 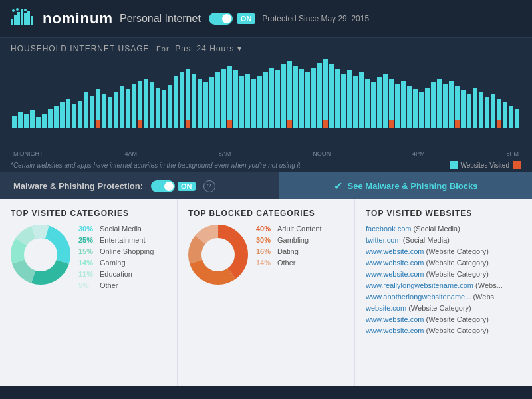 What do you see at coordinates (386, 308) in the screenshot?
I see `website-link: website.com` at bounding box center [386, 308].